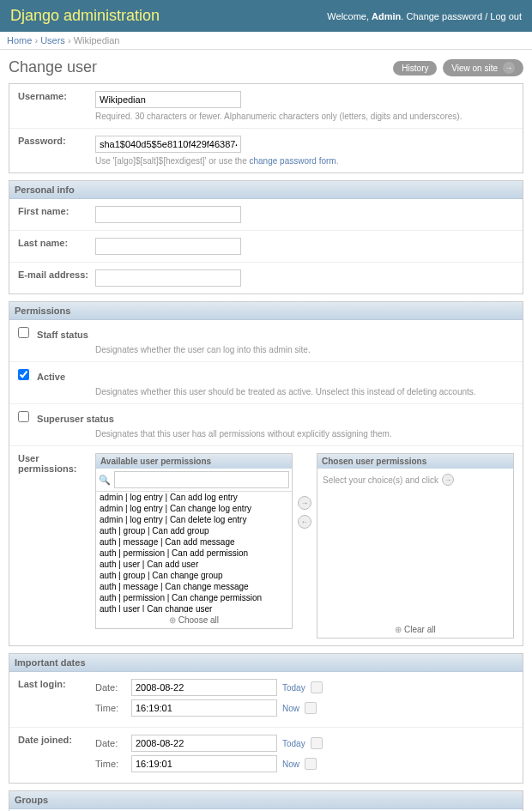 The image size is (532, 811). Describe the element at coordinates (305, 161) in the screenshot. I see `password-help: Use '[algo]$[salt]$[hexdigest]' or use t…` at that location.